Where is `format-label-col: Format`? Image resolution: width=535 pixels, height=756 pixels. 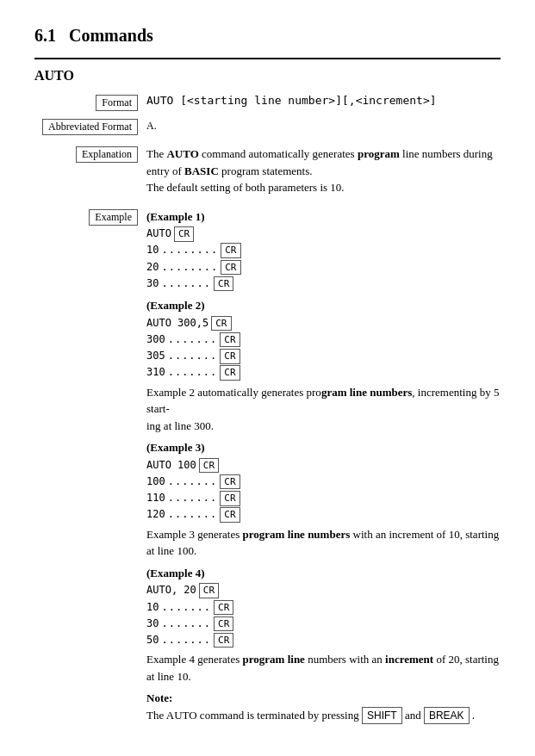 format-label-col: Format is located at coordinates (90, 103).